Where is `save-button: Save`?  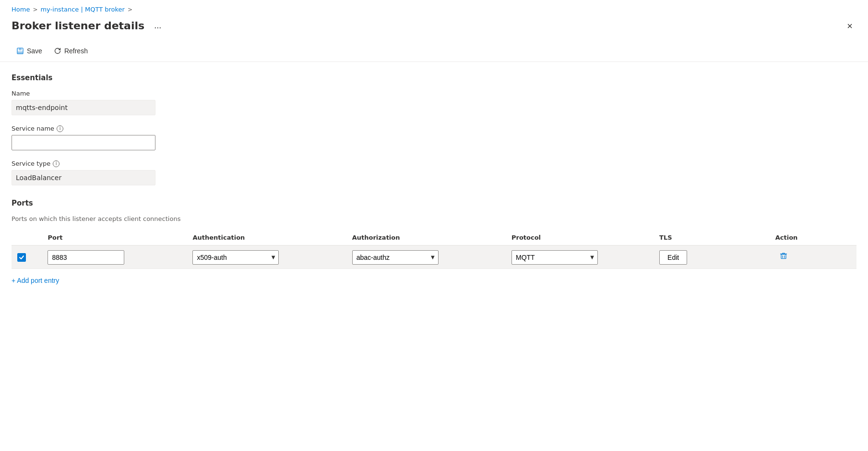
save-button: Save is located at coordinates (29, 51).